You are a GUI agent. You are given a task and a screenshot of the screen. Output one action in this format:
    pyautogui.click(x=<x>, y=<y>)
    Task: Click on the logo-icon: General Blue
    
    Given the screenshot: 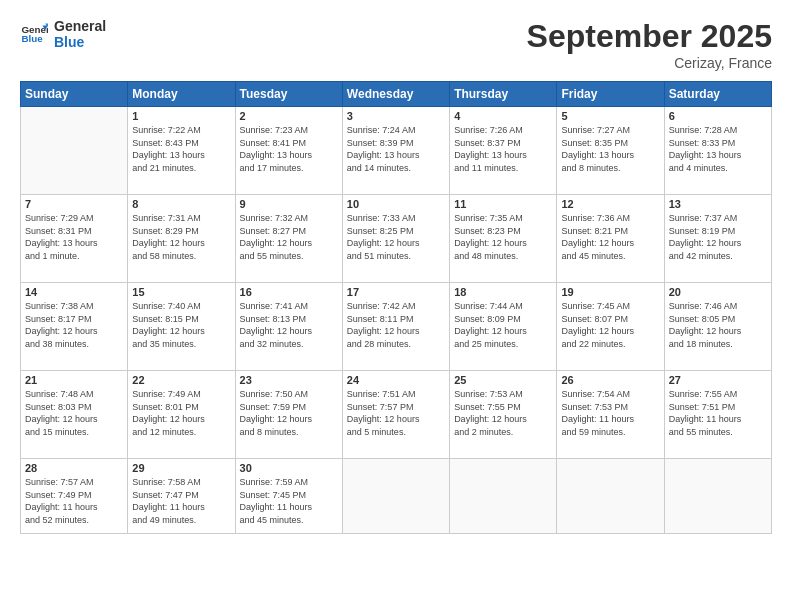 What is the action you would take?
    pyautogui.click(x=34, y=34)
    